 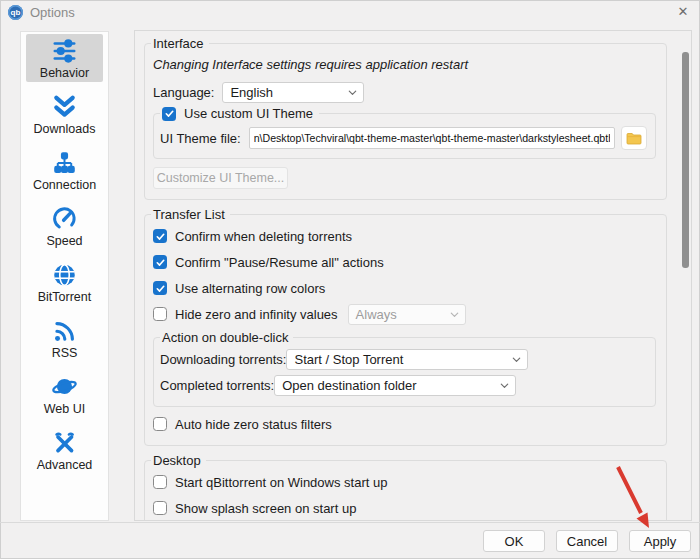 What do you see at coordinates (64, 450) in the screenshot?
I see `sidebar-item-advanced: Advanced` at bounding box center [64, 450].